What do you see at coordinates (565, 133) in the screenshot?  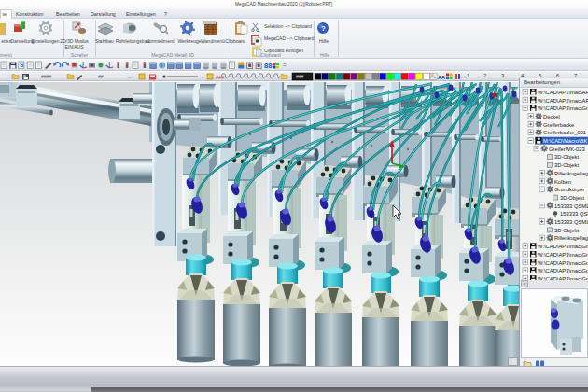 I see `svg-text: Greiferbacke_001` at bounding box center [565, 133].